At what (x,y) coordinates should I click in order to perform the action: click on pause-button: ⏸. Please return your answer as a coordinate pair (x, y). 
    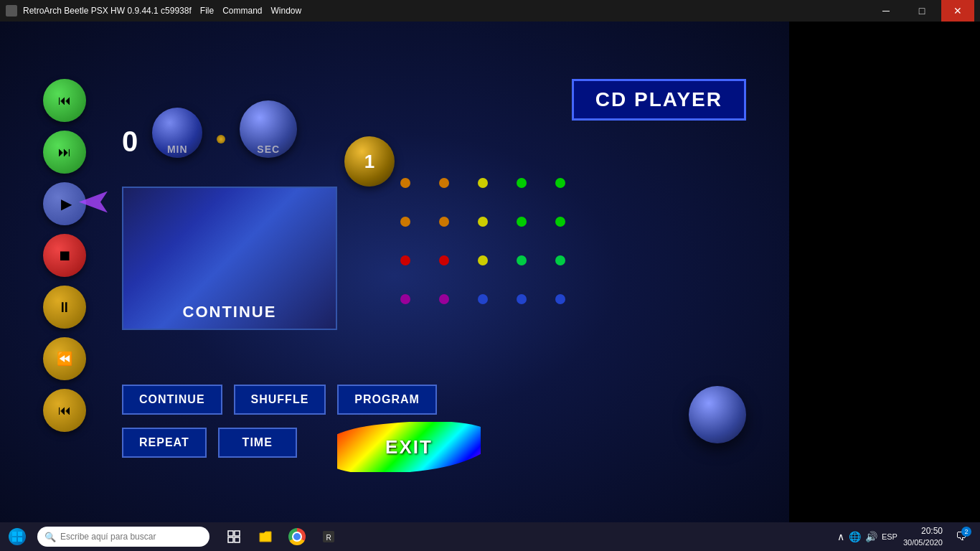
    Looking at the image, I should click on (65, 307).